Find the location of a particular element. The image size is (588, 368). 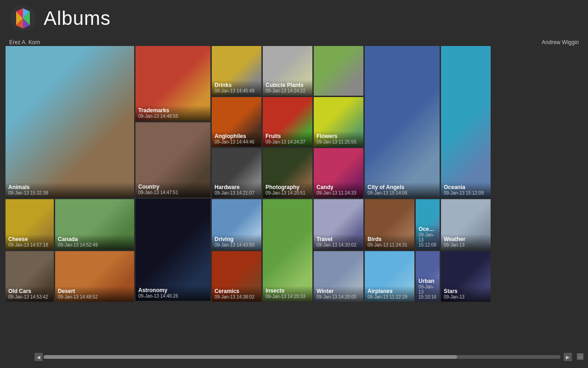

app-title: Albums is located at coordinates (77, 18).